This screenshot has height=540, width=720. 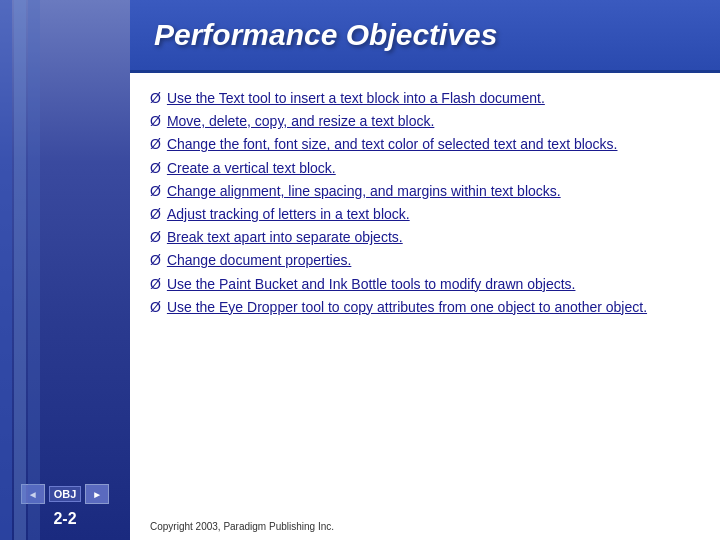 What do you see at coordinates (288, 214) in the screenshot?
I see `objective-link: Adjust tracking of letters in a text blo…` at bounding box center [288, 214].